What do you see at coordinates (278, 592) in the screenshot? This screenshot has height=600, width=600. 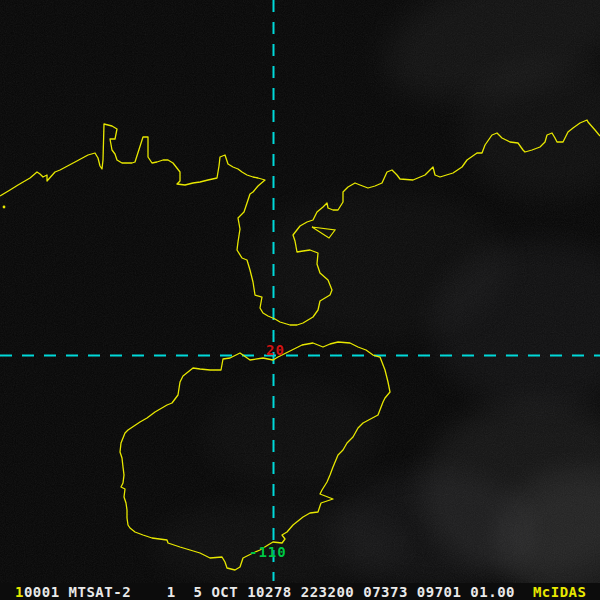 I see `status-segment: 0001 MTSAT-2 1 5 OCT 10278 223200 07373 …` at bounding box center [278, 592].